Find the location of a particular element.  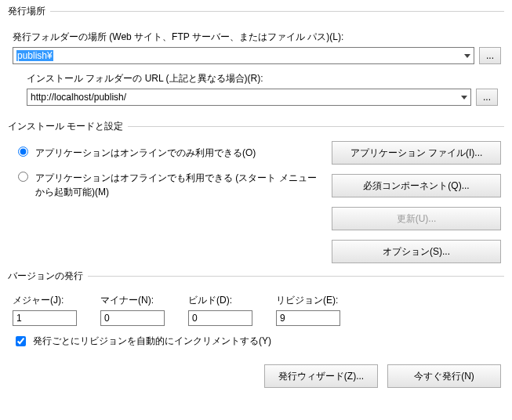

install-url-browse-button: ... is located at coordinates (487, 97).